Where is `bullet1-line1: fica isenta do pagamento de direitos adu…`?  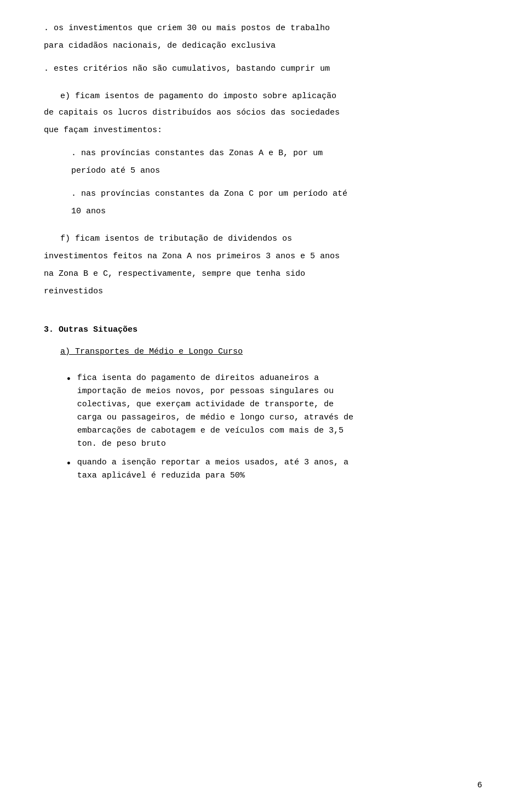
bullet1-line1: fica isenta do pagamento de direitos adu… is located at coordinates (198, 378).